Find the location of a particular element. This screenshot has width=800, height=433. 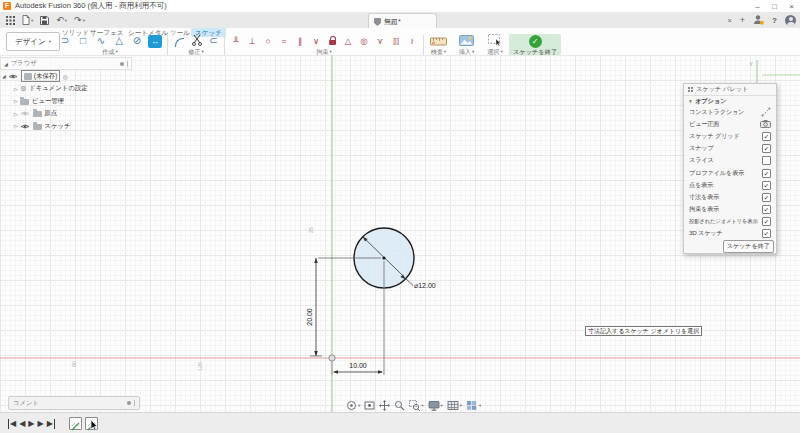

show-constraints-checkbox: ✓ is located at coordinates (766, 210).